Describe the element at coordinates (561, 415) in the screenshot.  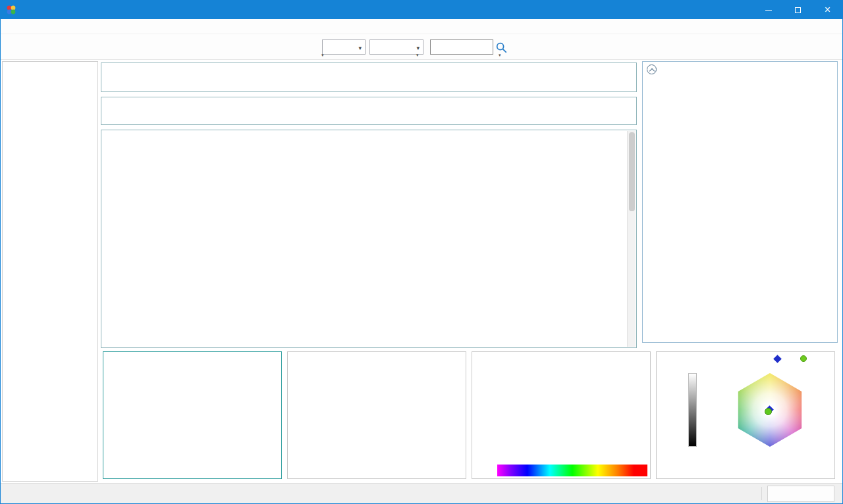
I see `reflectance-spectrum-chart` at that location.